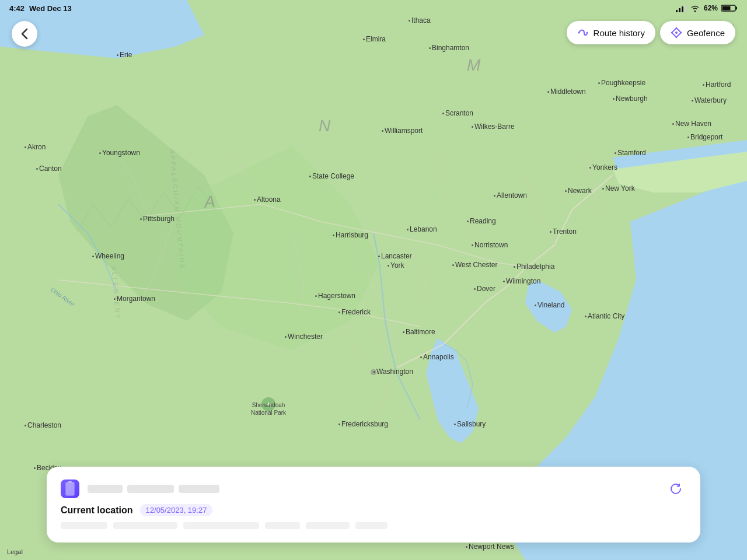 The width and height of the screenshot is (747, 560). I want to click on card-left, so click(140, 489).